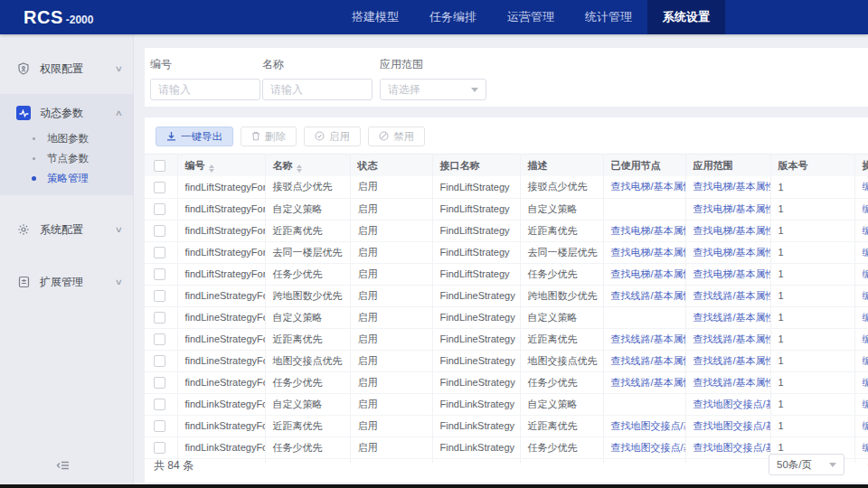  Describe the element at coordinates (67, 158) in the screenshot. I see `sidebar-subitem-node-params: 节点参数` at that location.